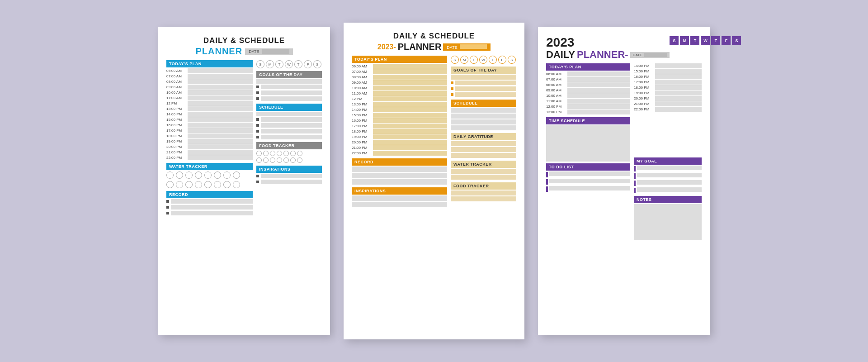 The width and height of the screenshot is (868, 362). What do you see at coordinates (210, 167) in the screenshot?
I see `card1-water-header: WATER TRACKER` at bounding box center [210, 167].